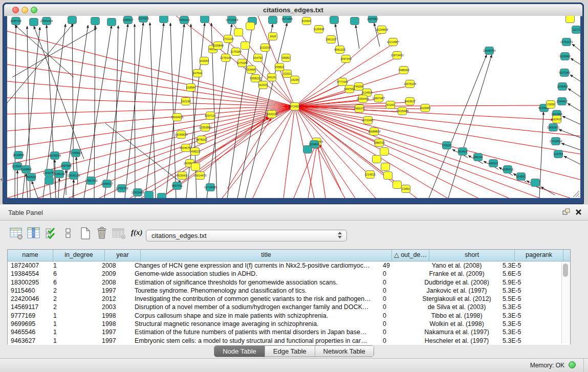  I want to click on table-cell: Wolkin et al. (1998), so click(456, 324).